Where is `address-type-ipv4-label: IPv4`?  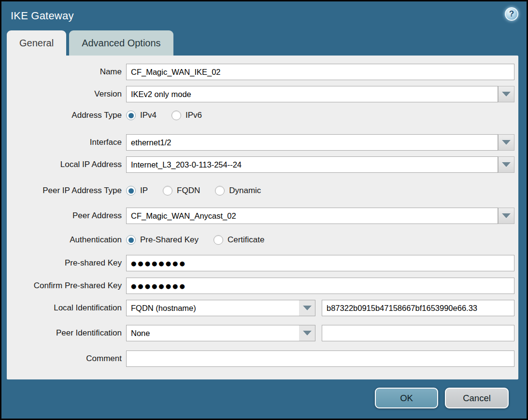
address-type-ipv4-label: IPv4 is located at coordinates (148, 115).